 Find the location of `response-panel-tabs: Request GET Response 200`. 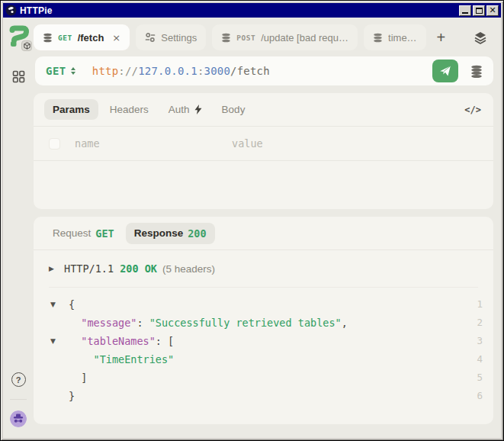

response-panel-tabs: Request GET Response 200 is located at coordinates (264, 233).